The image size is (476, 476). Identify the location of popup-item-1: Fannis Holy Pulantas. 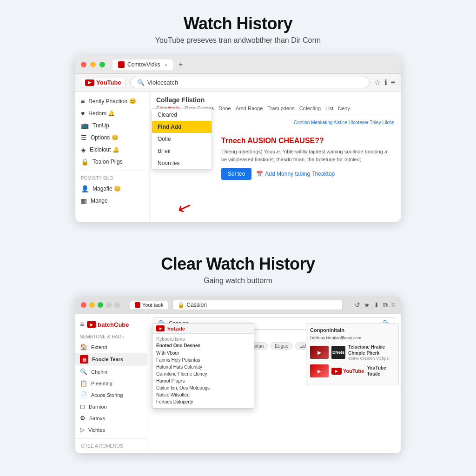
(203, 360).